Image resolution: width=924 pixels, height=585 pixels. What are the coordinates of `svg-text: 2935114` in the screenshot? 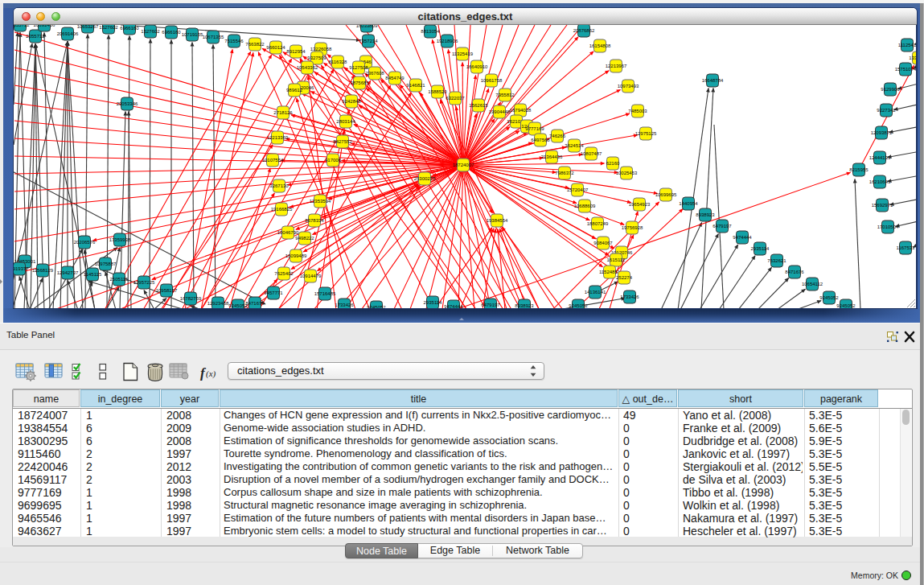 It's located at (761, 249).